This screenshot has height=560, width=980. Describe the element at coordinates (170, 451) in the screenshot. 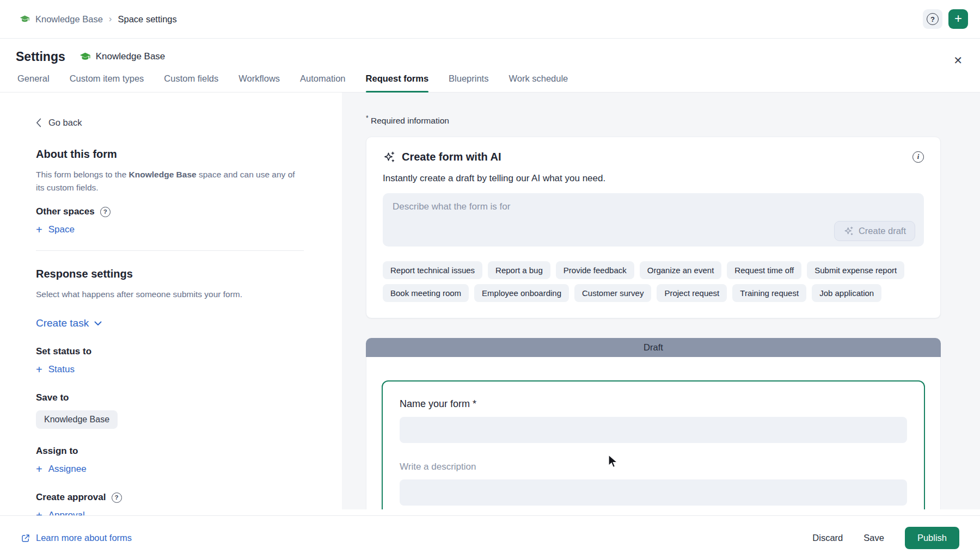

I see `assign-to-heading: Assign to` at that location.